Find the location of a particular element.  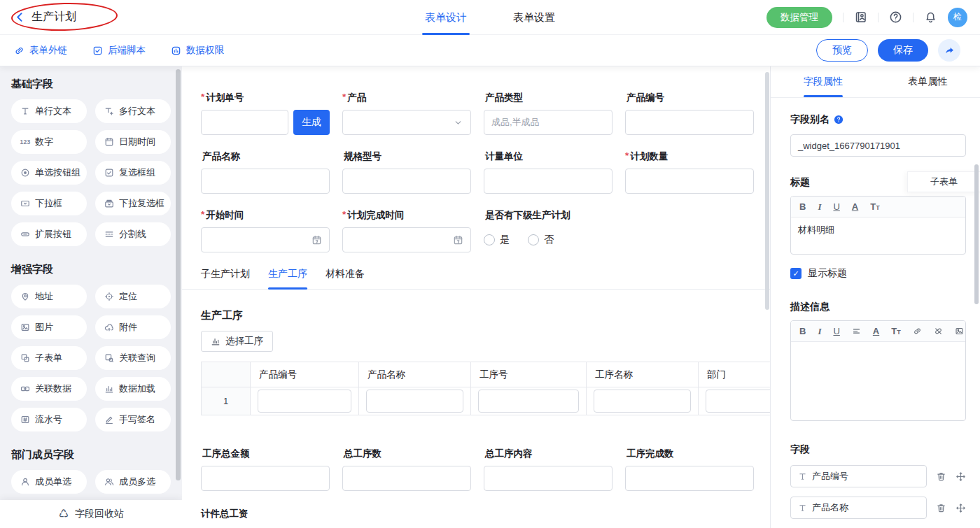

field-button: 单行文本 is located at coordinates (49, 111).